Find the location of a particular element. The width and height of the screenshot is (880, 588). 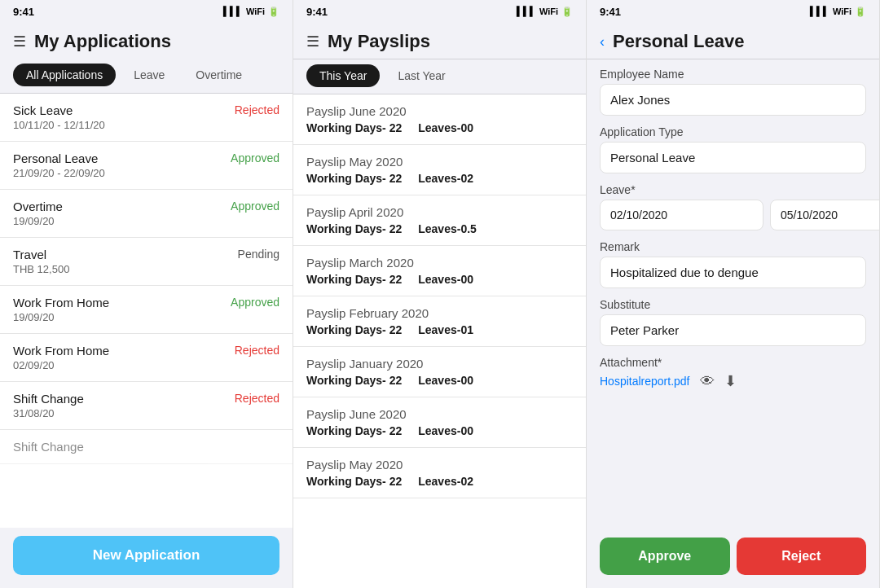

status-bar-1: 9:41 ▍▍▍ WiFi 🔋 is located at coordinates (147, 11).